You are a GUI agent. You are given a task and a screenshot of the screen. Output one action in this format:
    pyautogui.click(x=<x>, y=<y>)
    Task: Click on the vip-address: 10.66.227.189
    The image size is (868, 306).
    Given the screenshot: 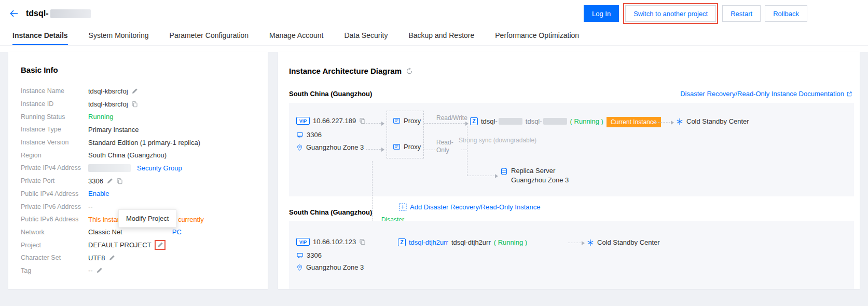 What is the action you would take?
    pyautogui.click(x=334, y=121)
    